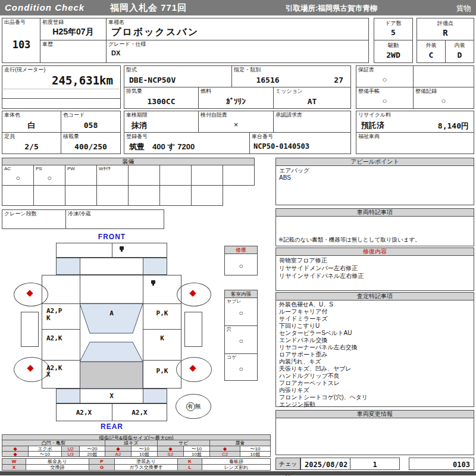  Describe the element at coordinates (375, 340) in the screenshot. I see `assessment-item: エンドパネル交換` at that location.